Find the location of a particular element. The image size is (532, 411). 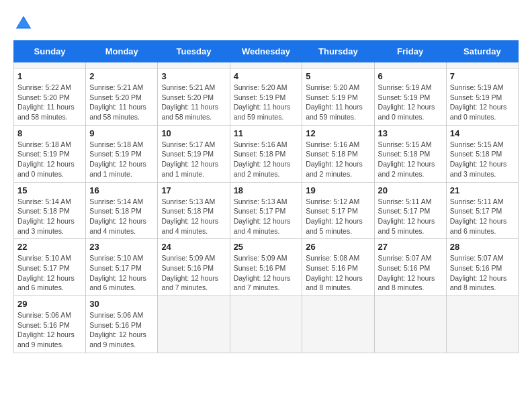

day-number: 30 is located at coordinates (122, 304).